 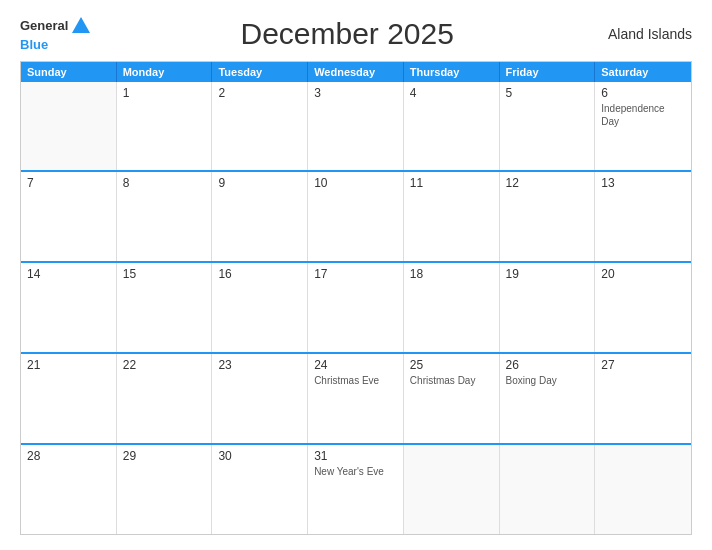 What do you see at coordinates (548, 93) in the screenshot?
I see `cell-date: 5` at bounding box center [548, 93].